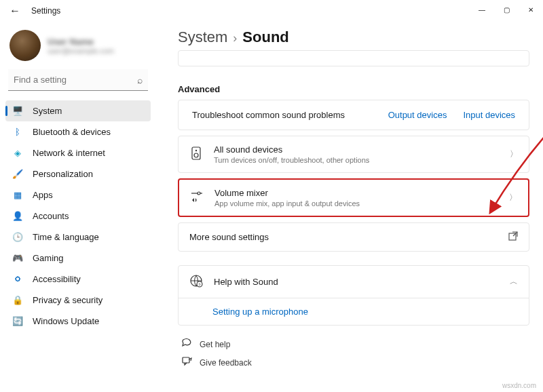  I want to click on nav-label: Gaming, so click(48, 258).